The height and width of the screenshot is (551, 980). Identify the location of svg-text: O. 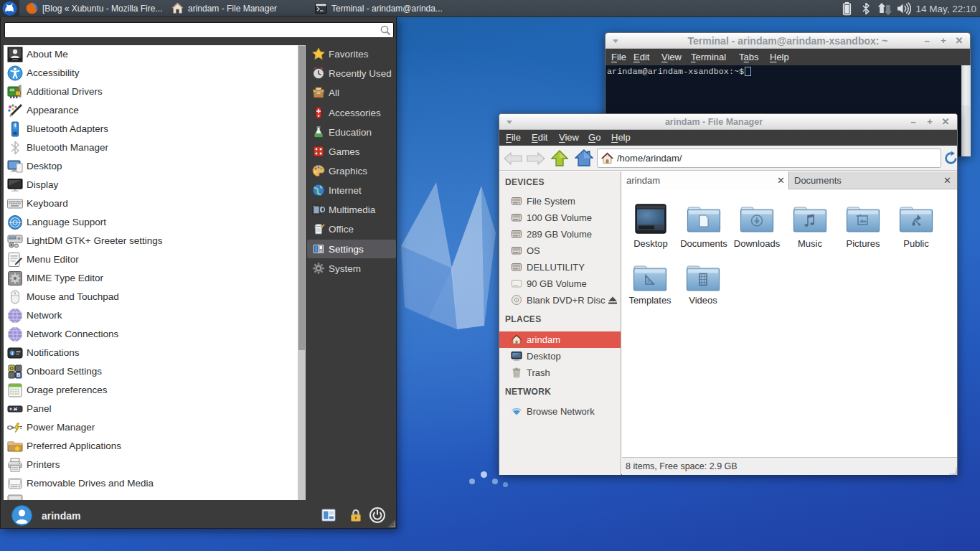
(11, 367).